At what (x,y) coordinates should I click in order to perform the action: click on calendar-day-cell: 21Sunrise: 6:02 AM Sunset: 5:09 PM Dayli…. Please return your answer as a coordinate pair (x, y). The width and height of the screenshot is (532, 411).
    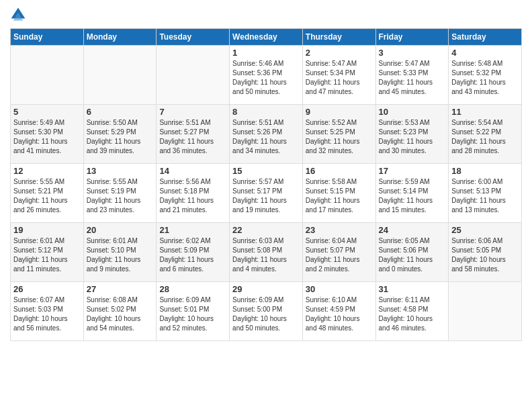
    Looking at the image, I should click on (193, 253).